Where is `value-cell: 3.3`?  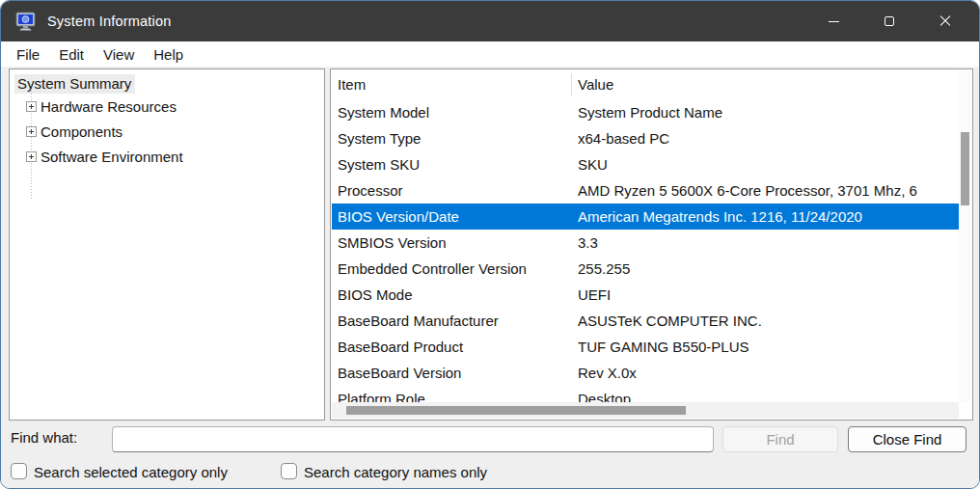 value-cell: 3.3 is located at coordinates (765, 243).